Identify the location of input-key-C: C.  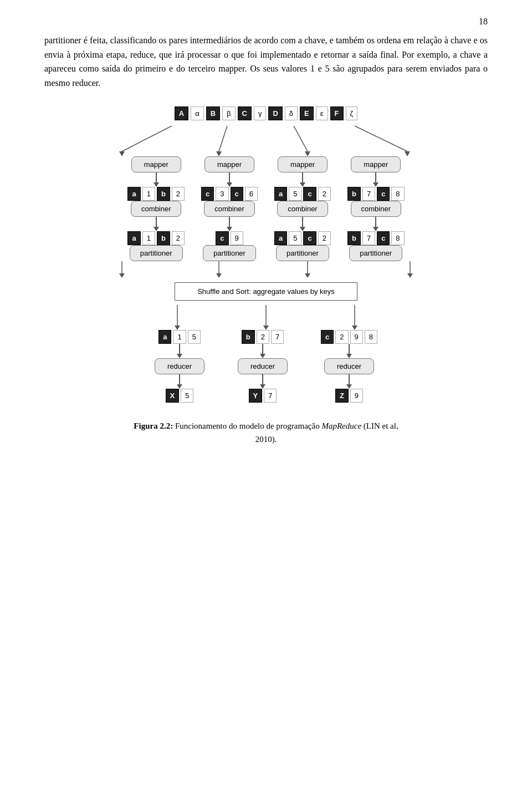
(245, 113).